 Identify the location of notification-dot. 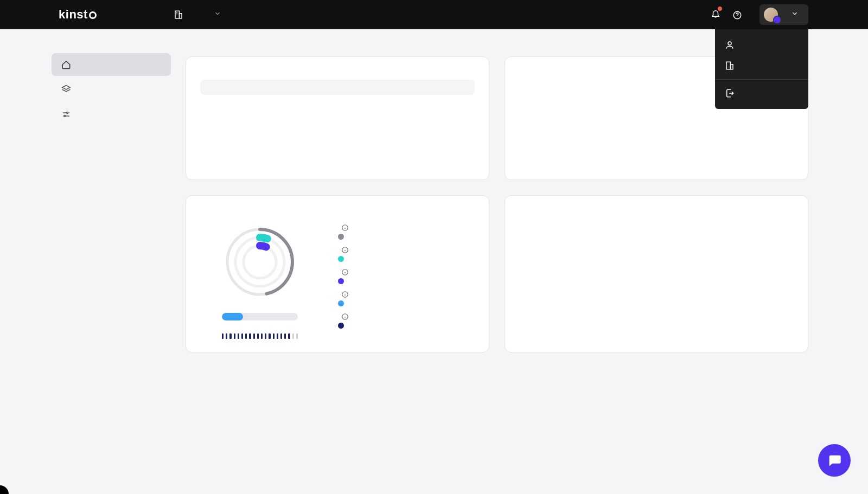
(720, 9).